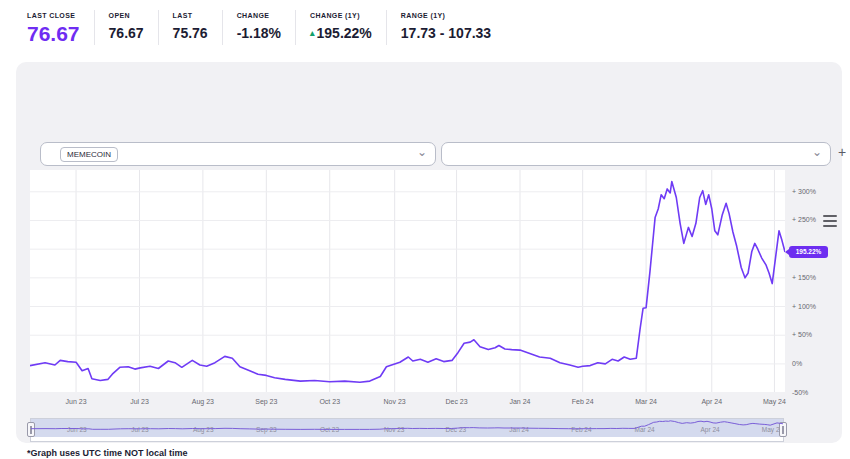 The image size is (850, 459). I want to click on y-tick-label: + 300%, so click(812, 192).